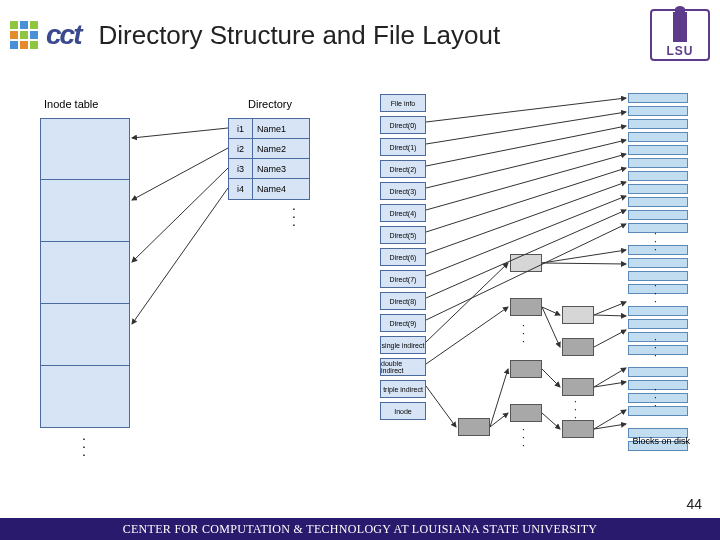 The height and width of the screenshot is (540, 720). I want to click on dir-inode-cell: i2, so click(241, 149).